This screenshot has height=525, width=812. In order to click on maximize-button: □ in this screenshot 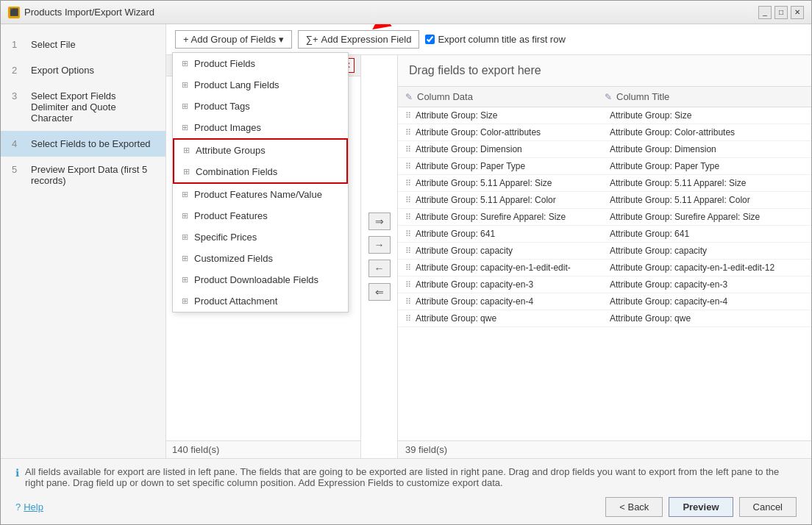, I will do `click(781, 12)`.